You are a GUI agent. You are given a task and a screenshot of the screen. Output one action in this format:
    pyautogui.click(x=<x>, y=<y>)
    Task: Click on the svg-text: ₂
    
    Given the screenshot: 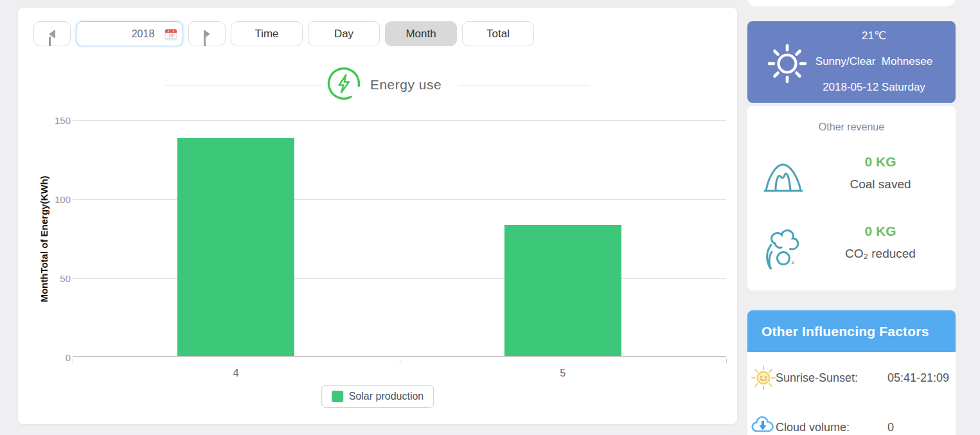 What is the action you would take?
    pyautogui.click(x=793, y=262)
    